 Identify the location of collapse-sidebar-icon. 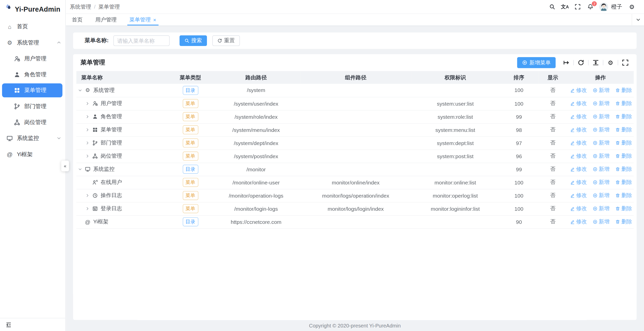
(9, 325).